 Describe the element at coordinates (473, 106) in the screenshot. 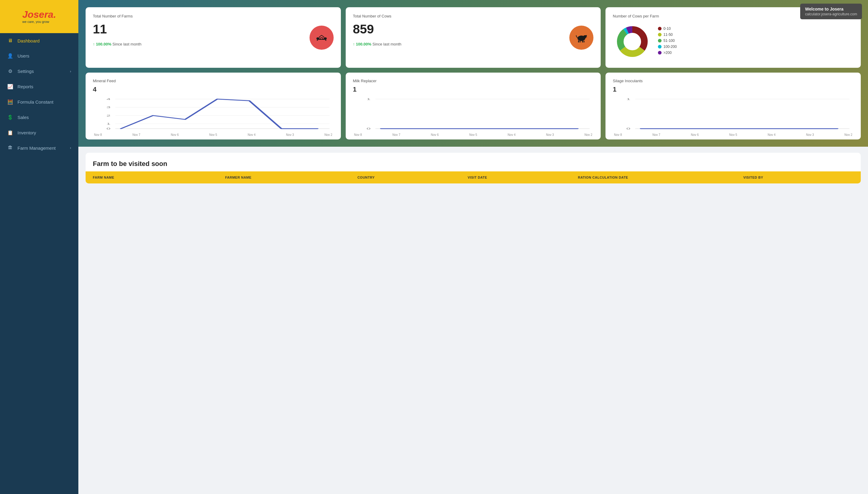

I see `charts-row: Mineral Feed 4 4 3 2 1` at that location.